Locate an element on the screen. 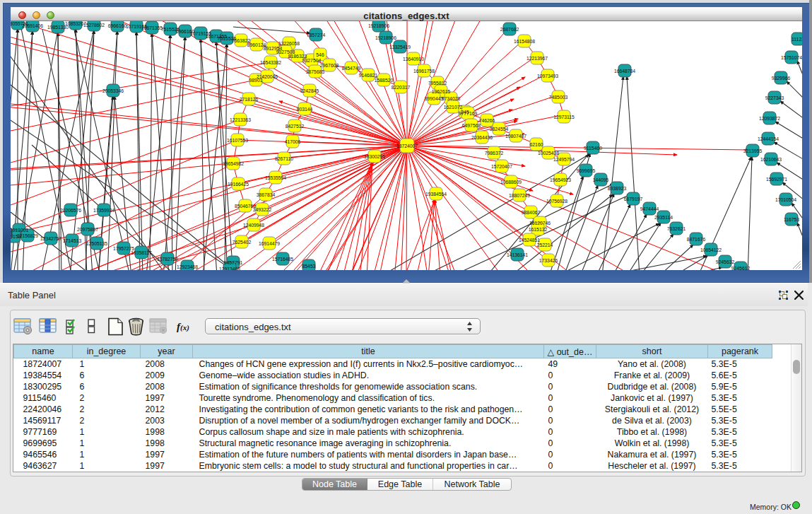 This screenshot has height=514, width=812. svg-text: 19166425 is located at coordinates (238, 184).